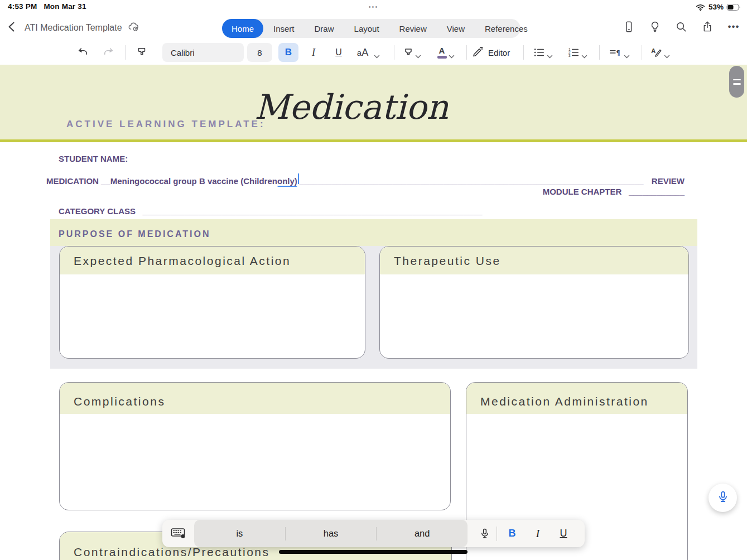 This screenshot has width=747, height=560. I want to click on multitask-dots: •••, so click(374, 7).